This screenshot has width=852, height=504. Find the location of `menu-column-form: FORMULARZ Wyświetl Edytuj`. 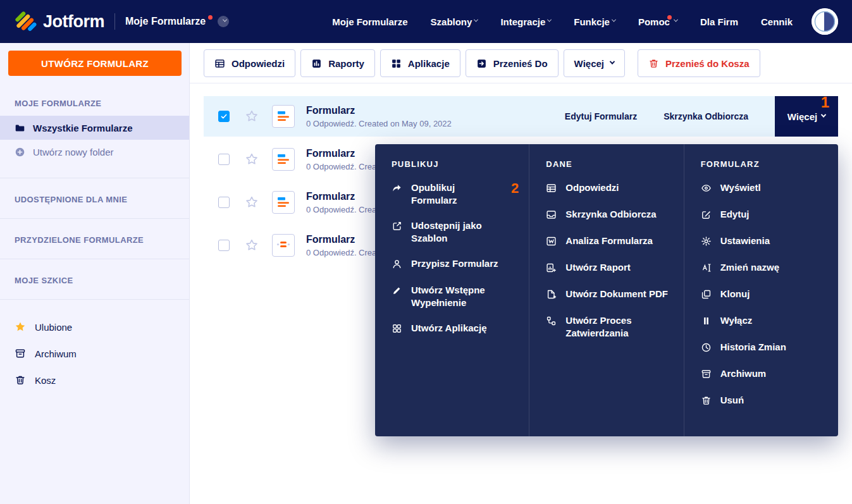

menu-column-form: FORMULARZ Wyświetl Edytuj is located at coordinates (761, 290).